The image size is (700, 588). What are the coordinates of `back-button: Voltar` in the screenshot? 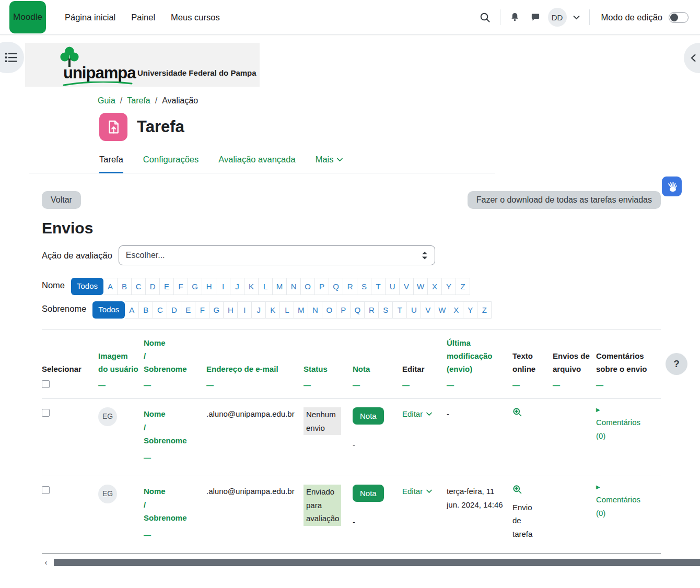 It's located at (62, 200).